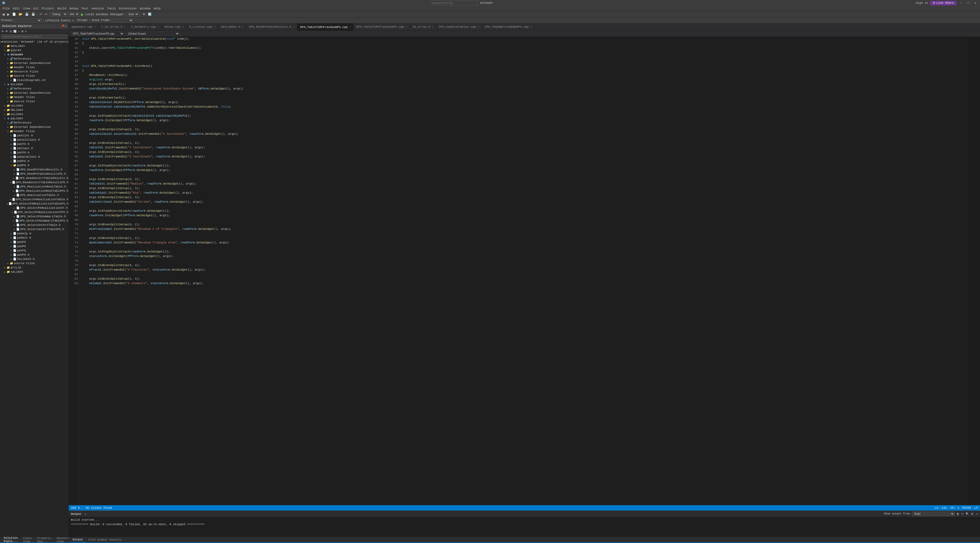 The height and width of the screenshot is (543, 980). Describe the element at coordinates (977, 514) in the screenshot. I see `output-close-btn: ✕` at that location.